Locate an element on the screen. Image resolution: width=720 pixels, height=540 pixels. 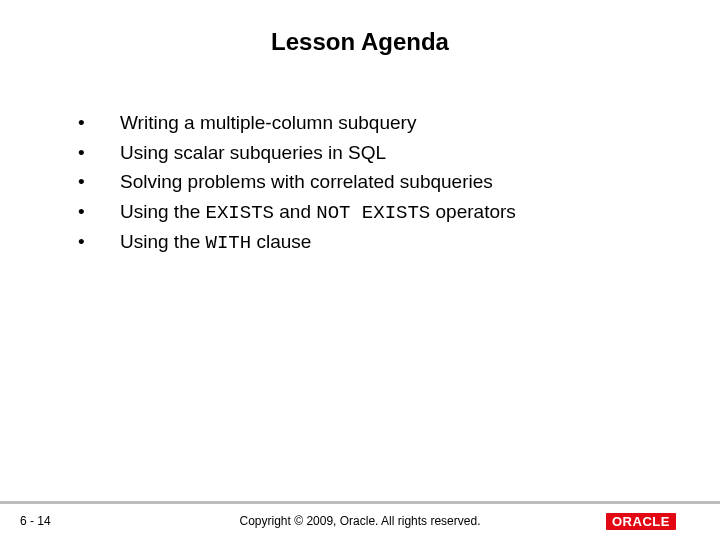
list-item: Using the WITH clause is located at coordinates (369, 243).